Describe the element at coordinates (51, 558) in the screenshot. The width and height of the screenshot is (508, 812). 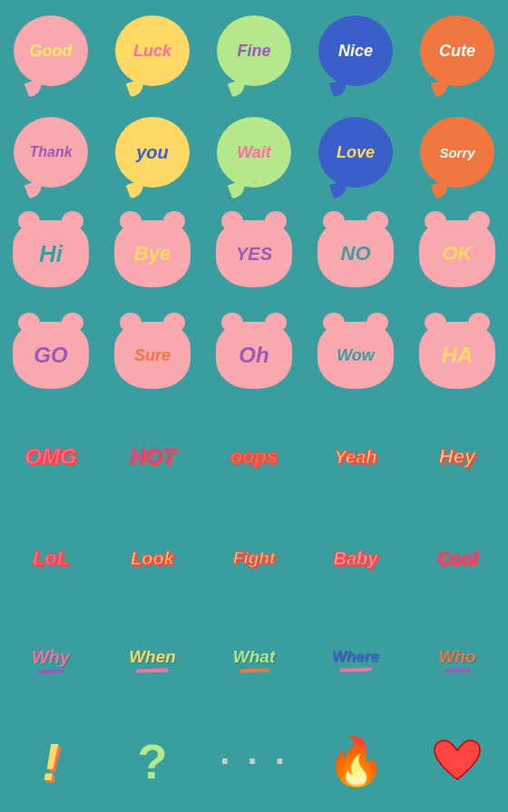
I see `sticker-cell-r5-c0: LoL` at that location.